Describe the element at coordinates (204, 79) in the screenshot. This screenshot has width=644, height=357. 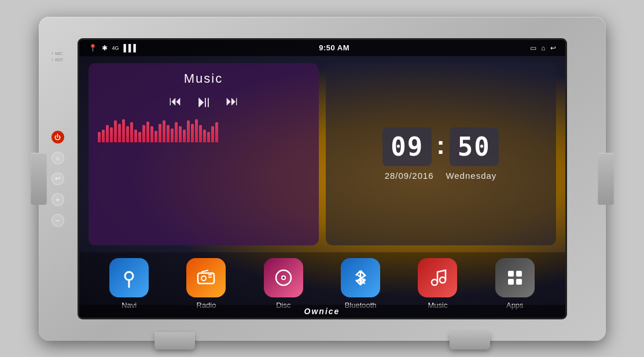
I see `music-widget-title: Music` at that location.